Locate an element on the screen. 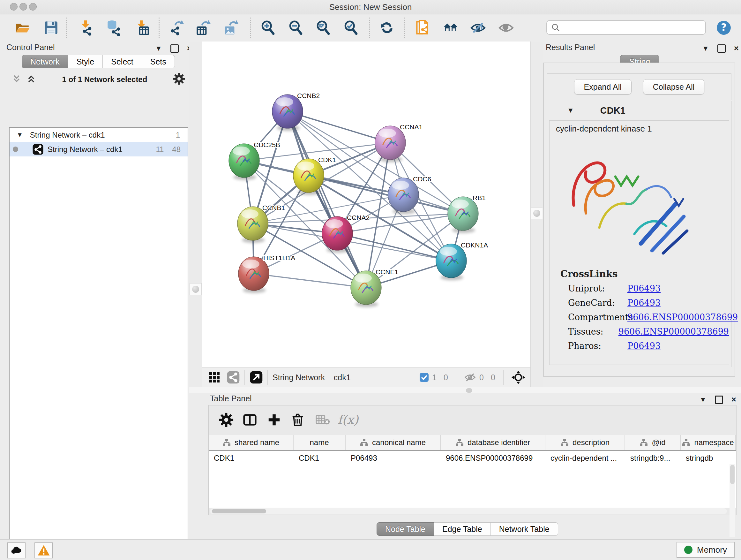 This screenshot has height=560, width=741. string-home-icon is located at coordinates (451, 28).